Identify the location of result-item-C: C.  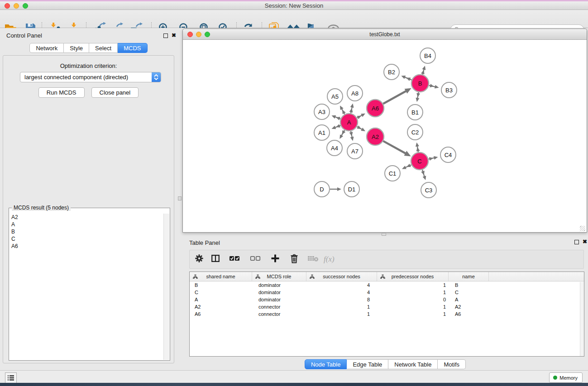
(86, 239).